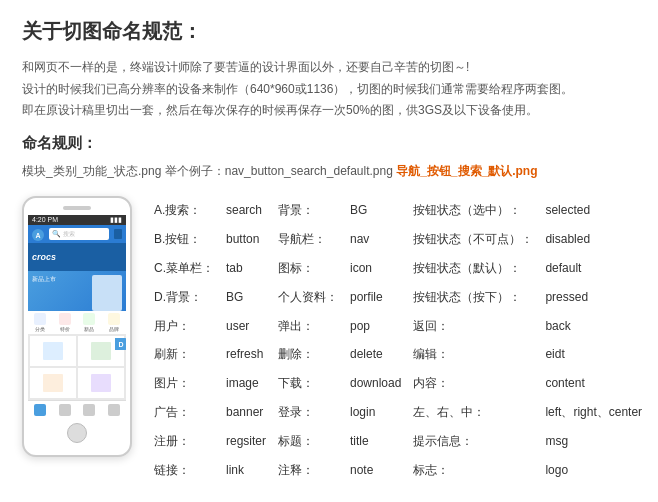  What do you see at coordinates (44, 257) in the screenshot?
I see `phone-logo-text: crocs` at bounding box center [44, 257].